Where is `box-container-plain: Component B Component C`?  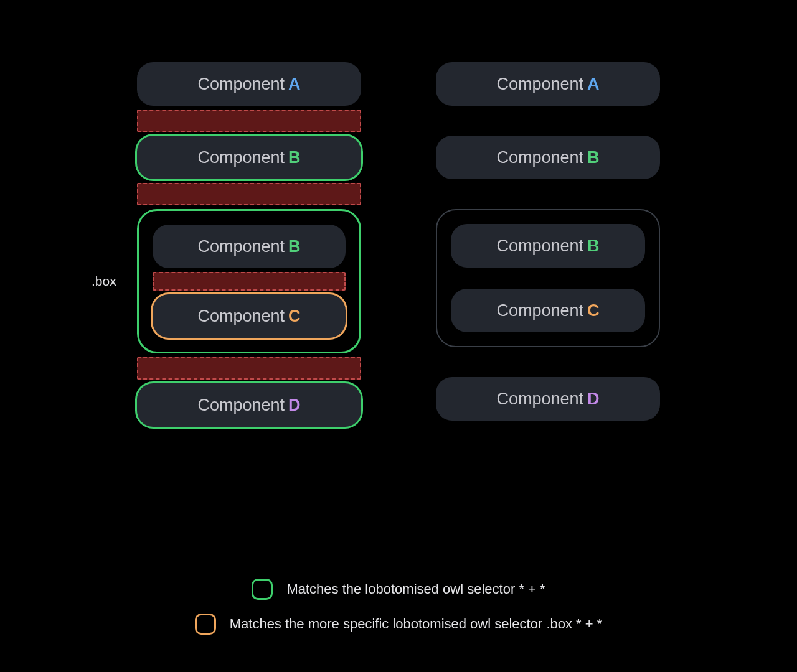
box-container-plain: Component B Component C is located at coordinates (548, 278).